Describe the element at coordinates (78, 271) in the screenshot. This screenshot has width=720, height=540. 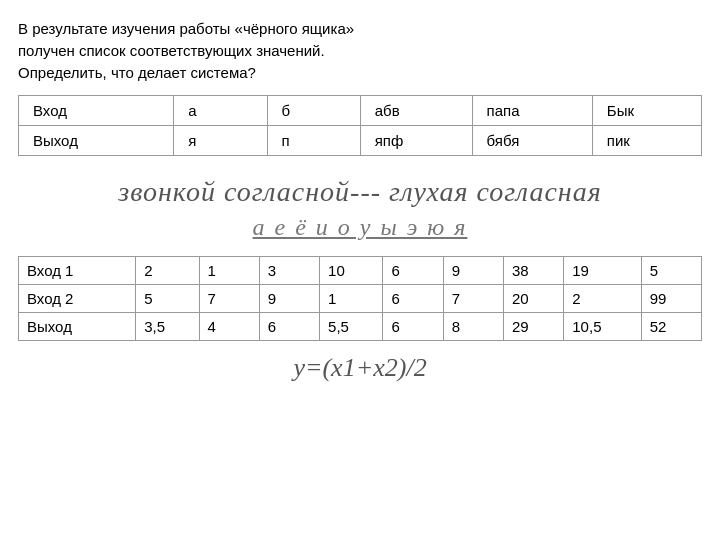
I see `row-label: Вход 1` at that location.